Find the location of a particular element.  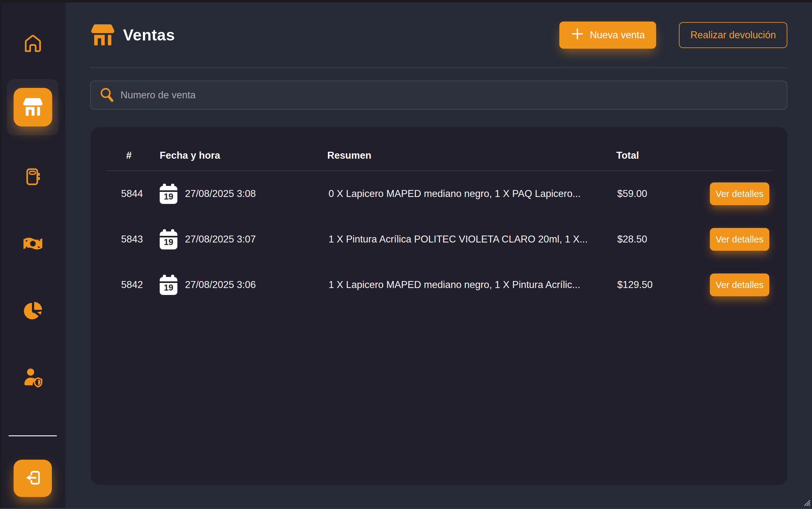

logout-button is located at coordinates (33, 478).